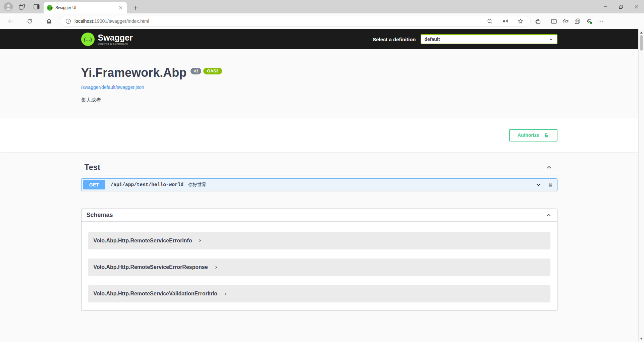 This screenshot has height=342, width=644. What do you see at coordinates (319, 267) in the screenshot?
I see `schema-row-remote-service-error-response: Volo.Abp.Http.RemoteServiceErrorResponse` at bounding box center [319, 267].